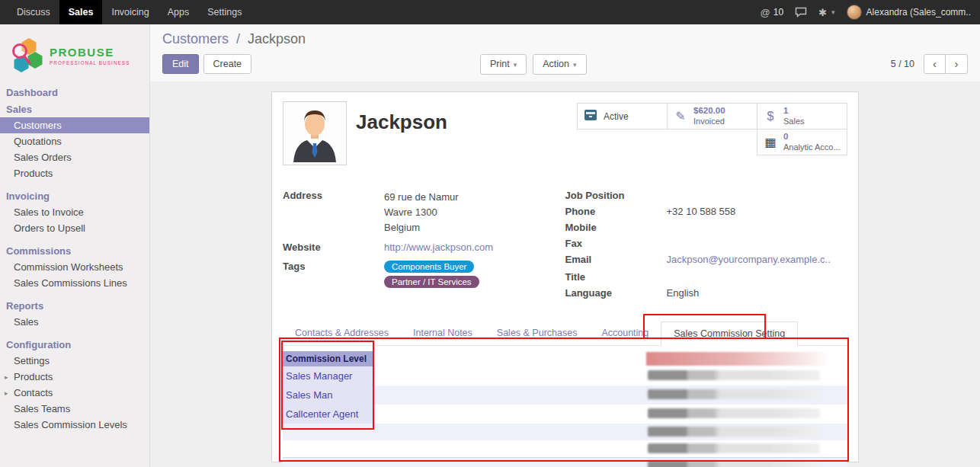  Describe the element at coordinates (34, 12) in the screenshot. I see `menu-discuss: Discuss` at that location.